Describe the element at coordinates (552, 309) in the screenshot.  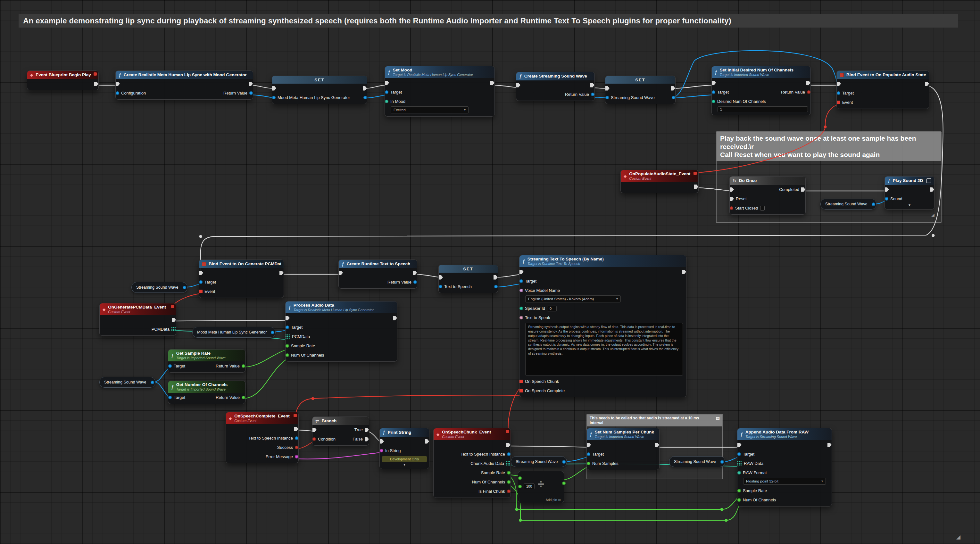
I see `speaker-id-input: 0` at that location.